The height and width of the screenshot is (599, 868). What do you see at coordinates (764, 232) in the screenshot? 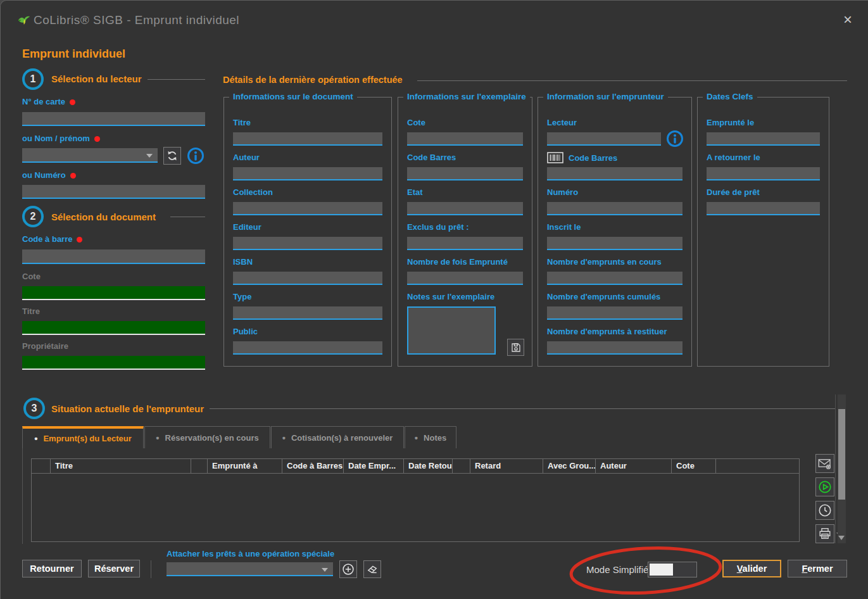
I see `groupbox-dates: Dates Clefs Emprunté le A retourner le D…` at bounding box center [764, 232].